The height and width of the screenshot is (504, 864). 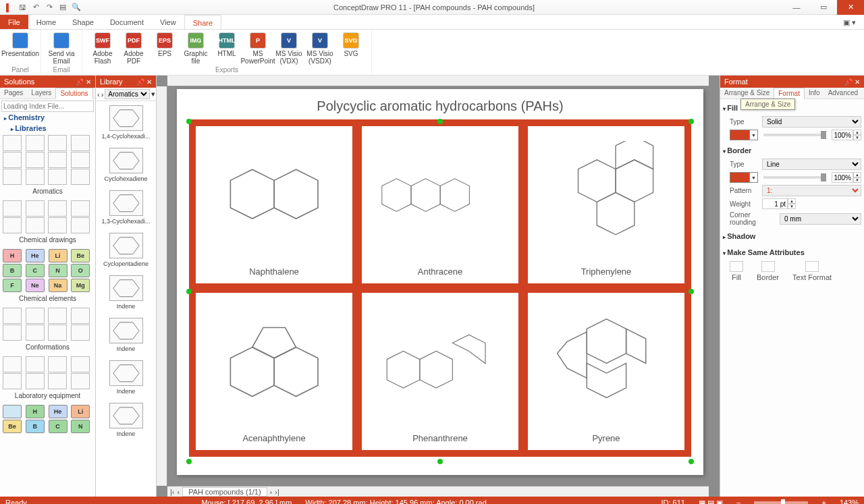 I want to click on element-tile: F, so click(x=12, y=285).